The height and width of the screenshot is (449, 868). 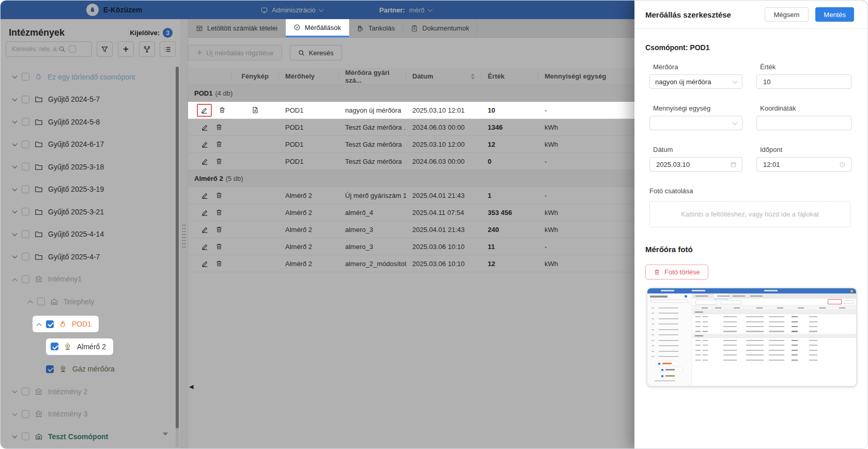 What do you see at coordinates (191, 386) in the screenshot?
I see `hscroll-left-arrow: ◀` at bounding box center [191, 386].